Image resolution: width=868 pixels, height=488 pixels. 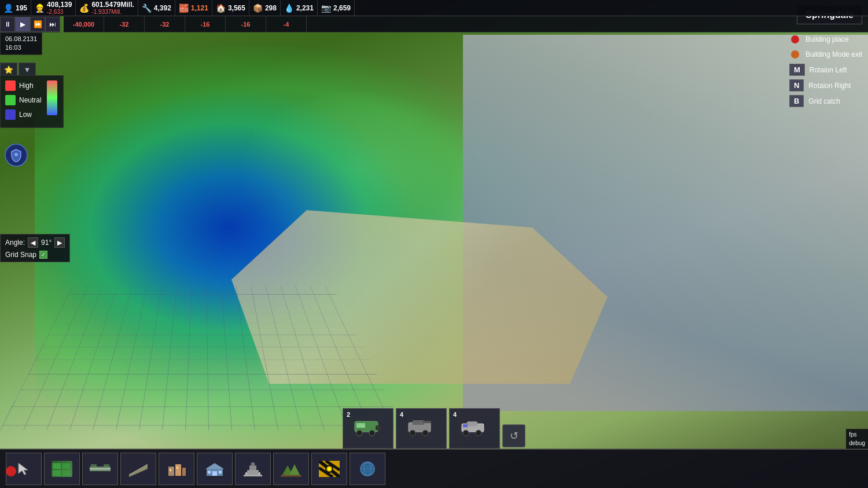 I want to click on legend-low-color, so click(x=10, y=115).